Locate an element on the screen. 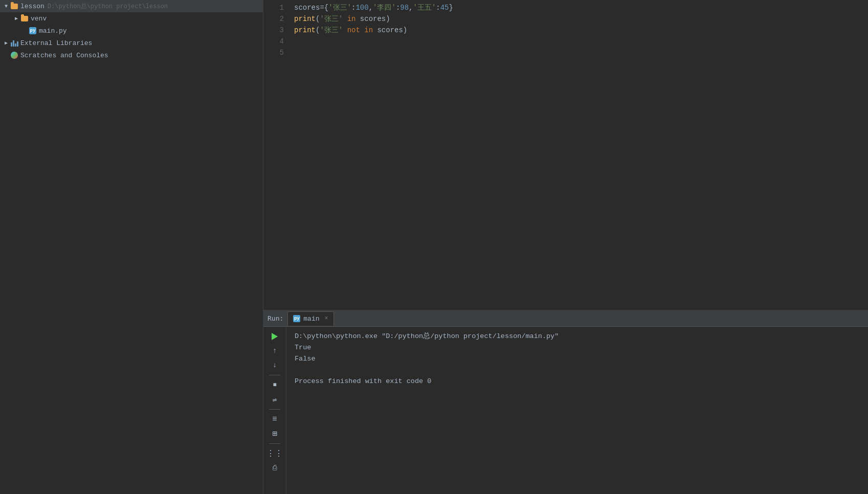 Image resolution: width=868 pixels, height=494 pixels. layout-icon: ⊞ is located at coordinates (275, 434).